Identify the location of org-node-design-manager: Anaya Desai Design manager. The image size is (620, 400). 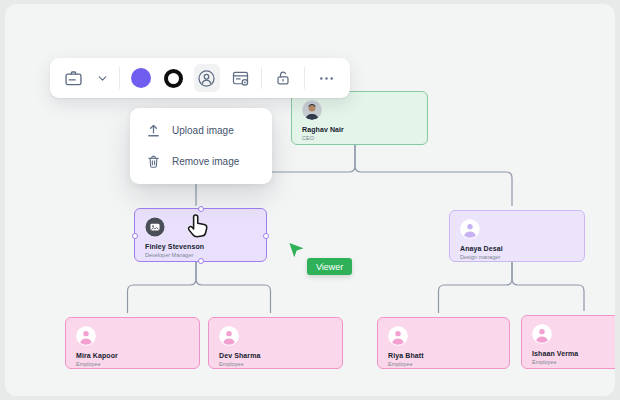
(517, 236).